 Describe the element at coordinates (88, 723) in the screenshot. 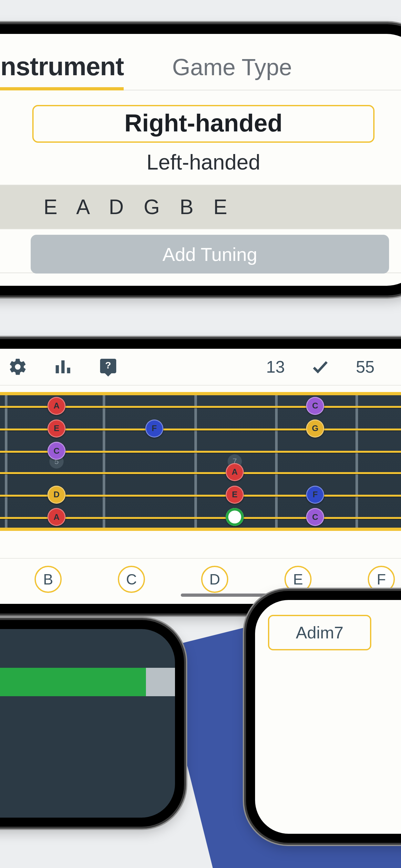

I see `progress-screen` at that location.